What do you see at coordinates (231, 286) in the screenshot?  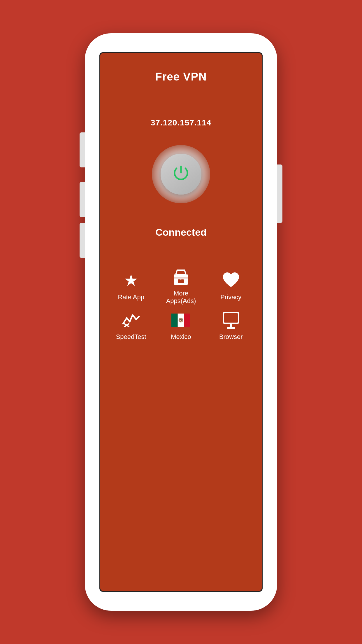 I see `menu-item-privacy: Privacy` at bounding box center [231, 286].